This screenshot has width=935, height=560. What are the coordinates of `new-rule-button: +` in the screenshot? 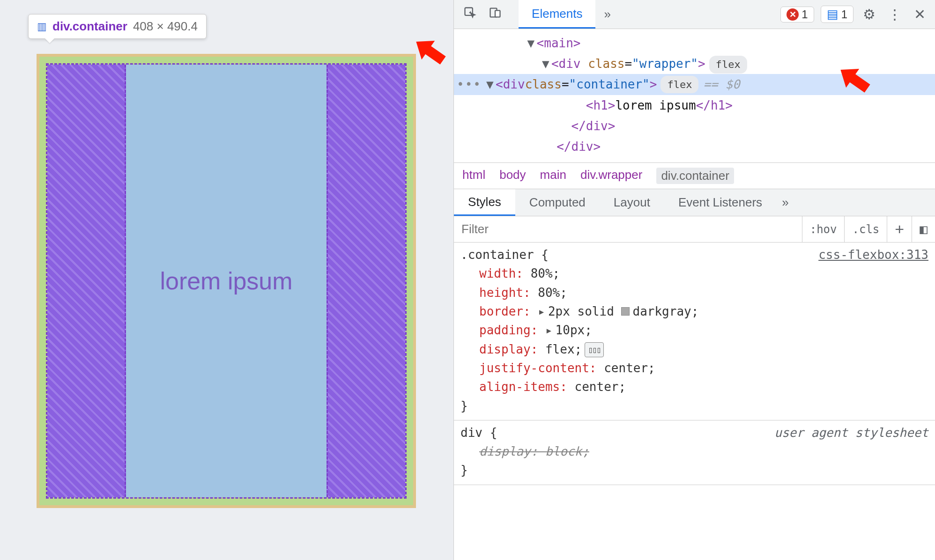 It's located at (899, 229).